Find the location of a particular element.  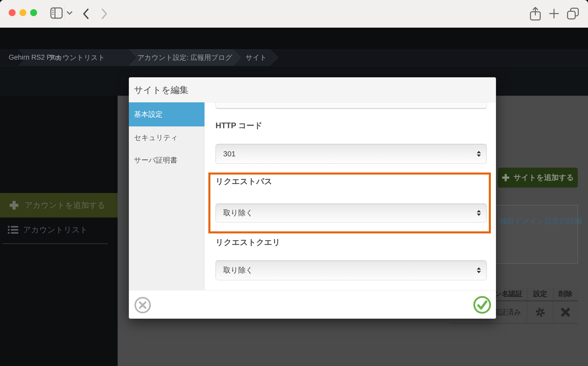

list-icon is located at coordinates (13, 230).